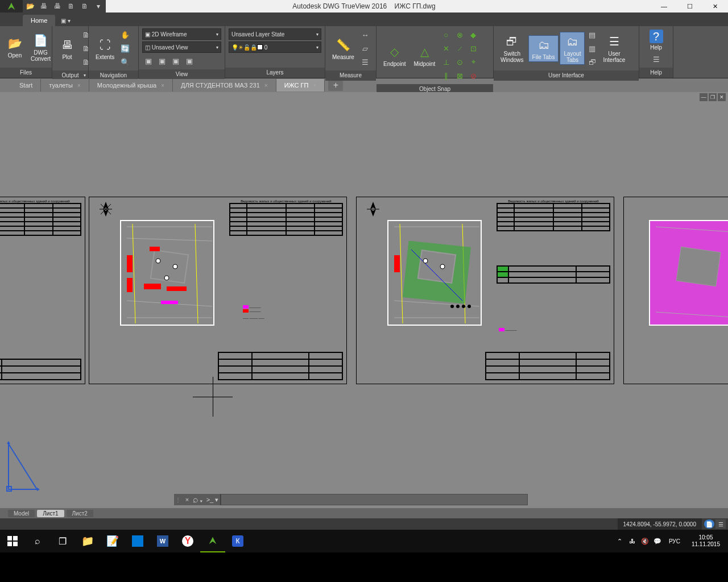  Describe the element at coordinates (365, 48) in the screenshot. I see `area-icon: ▱` at that location.